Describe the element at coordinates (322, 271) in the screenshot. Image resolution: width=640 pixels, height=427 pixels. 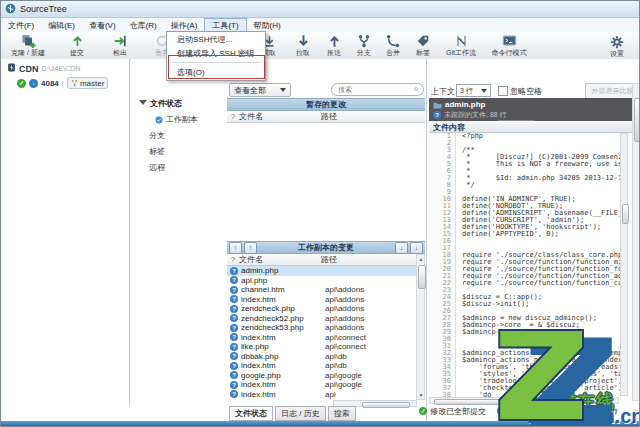
I see `table-row: ?admin.php` at that location.